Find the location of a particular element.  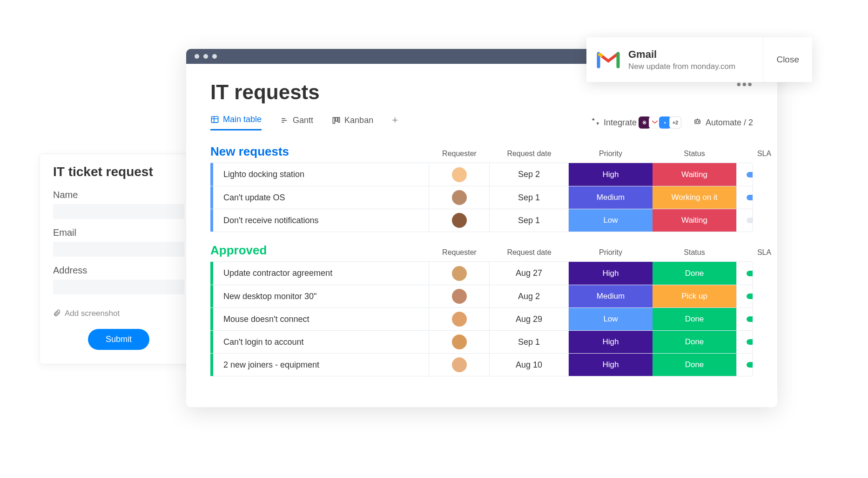

tab-gantt: Gantt is located at coordinates (297, 123).